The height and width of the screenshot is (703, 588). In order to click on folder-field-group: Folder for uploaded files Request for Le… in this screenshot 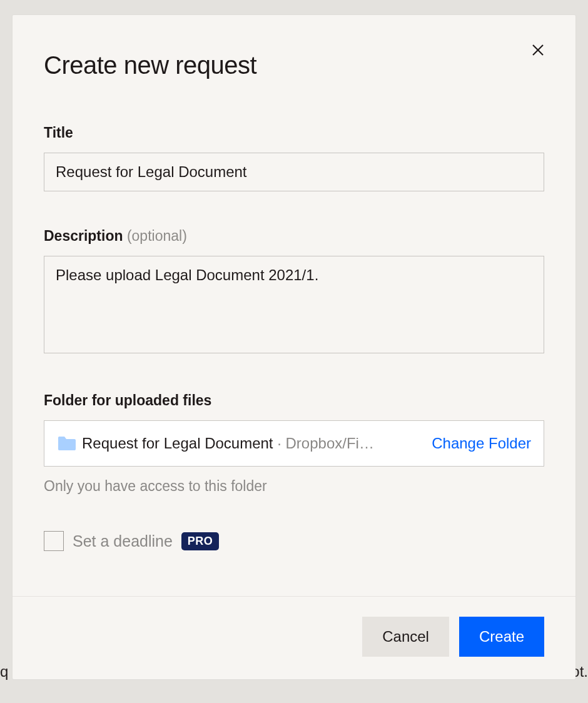, I will do `click(294, 443)`.